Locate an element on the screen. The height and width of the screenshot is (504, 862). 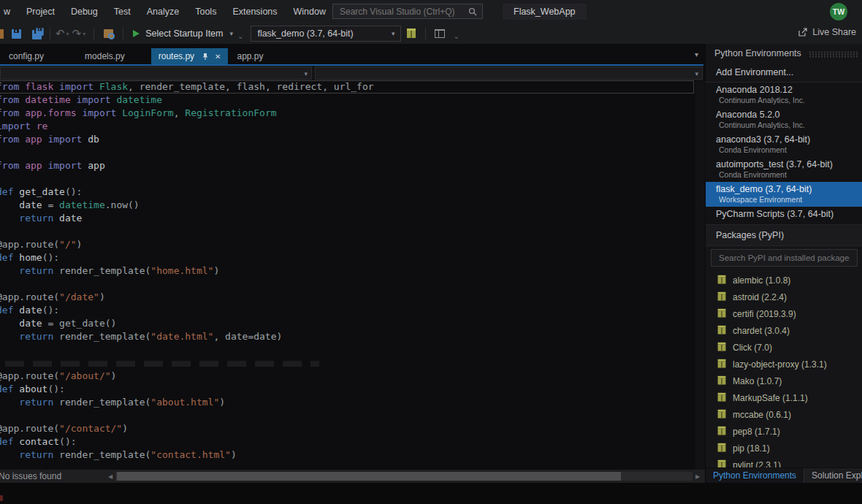
tab-app.py: app.py is located at coordinates (250, 56).